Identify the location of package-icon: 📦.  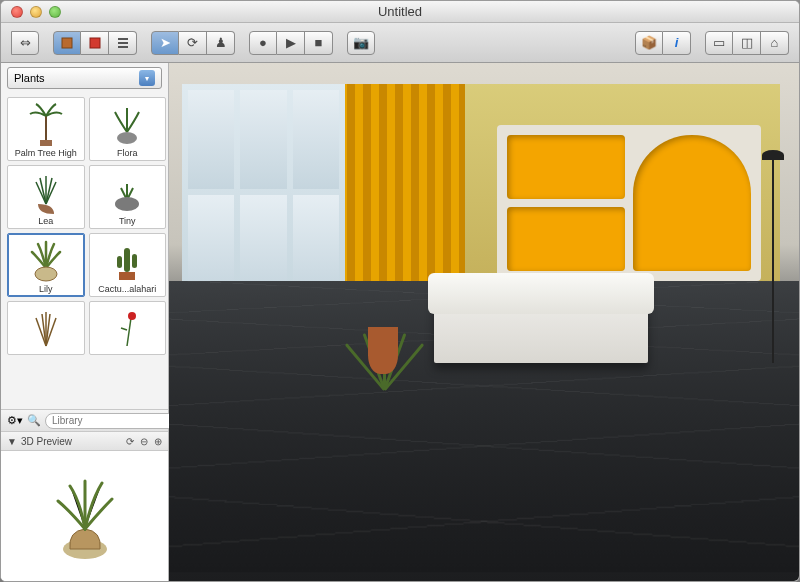
(649, 43).